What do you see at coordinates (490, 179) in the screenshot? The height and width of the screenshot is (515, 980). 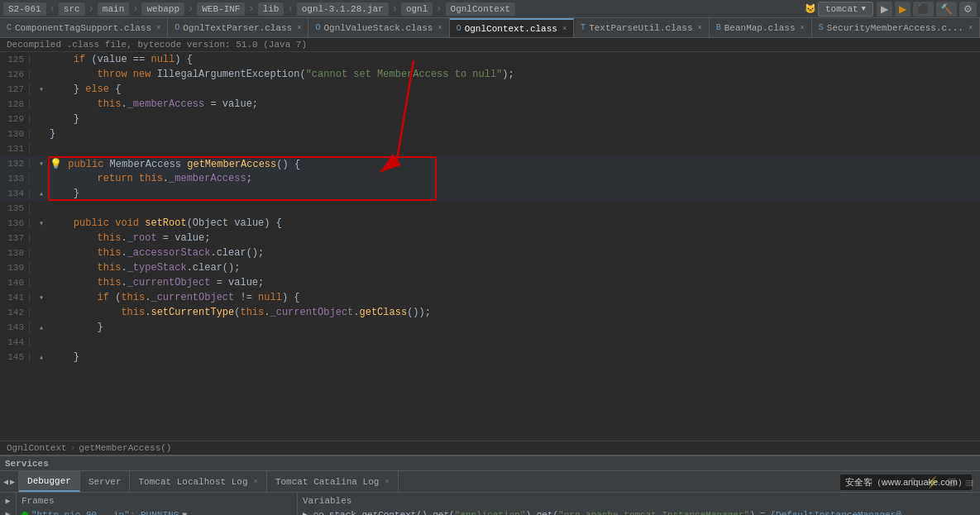 I see `table-row: 133 return this._memberAccess;` at bounding box center [490, 179].